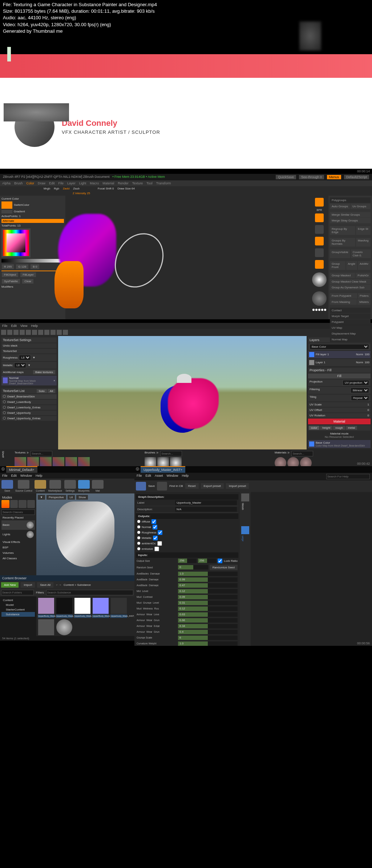  Describe the element at coordinates (186, 332) in the screenshot. I see `substance-toolbar` at that location.